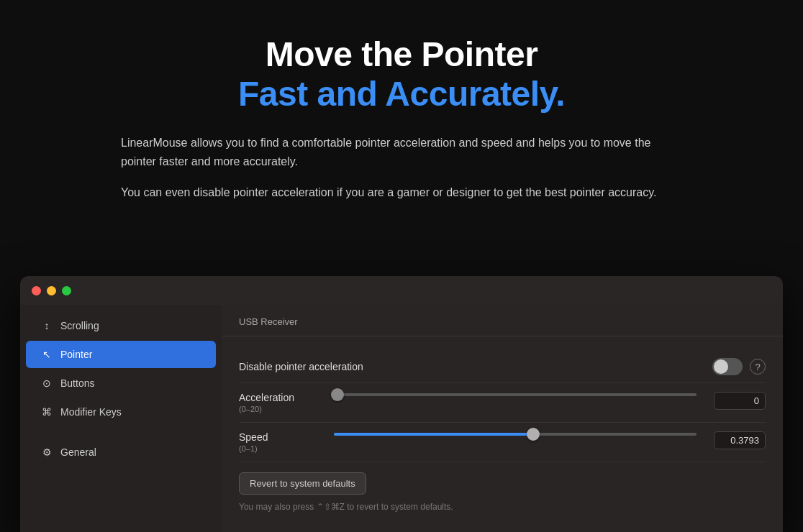  Describe the element at coordinates (402, 93) in the screenshot. I see `hero-title-line2: Fast and Accurately.` at that location.